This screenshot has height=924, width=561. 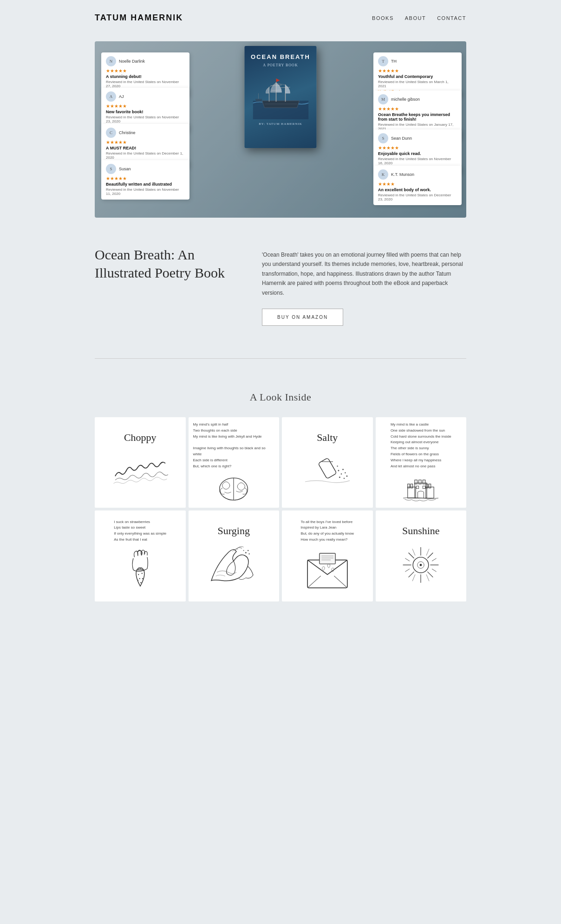 What do you see at coordinates (122, 97) in the screenshot?
I see `reviewer-name-2: AJ` at bounding box center [122, 97].